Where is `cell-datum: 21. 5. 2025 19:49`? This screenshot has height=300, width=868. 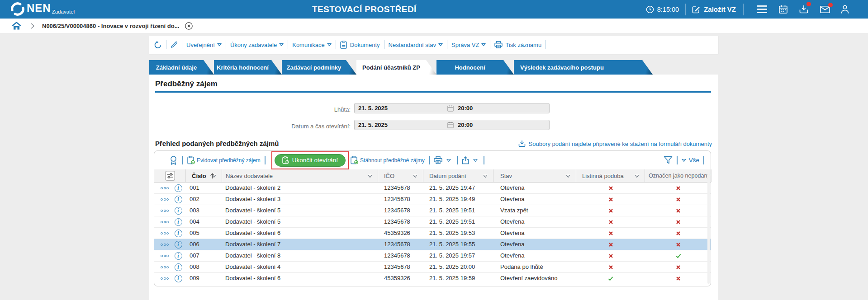
cell-datum: 21. 5. 2025 19:49 is located at coordinates (459, 199).